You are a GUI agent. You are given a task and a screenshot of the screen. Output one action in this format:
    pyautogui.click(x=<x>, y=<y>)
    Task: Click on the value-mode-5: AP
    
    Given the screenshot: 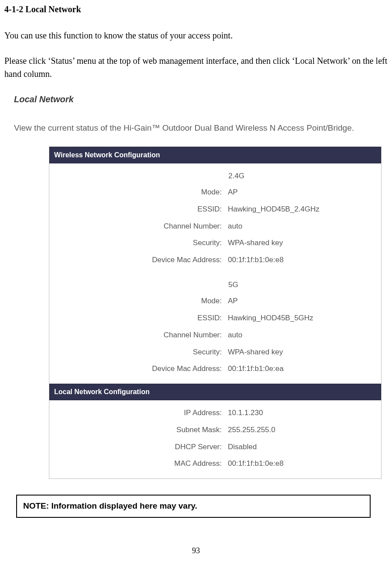 What is the action you would take?
    pyautogui.click(x=305, y=302)
    